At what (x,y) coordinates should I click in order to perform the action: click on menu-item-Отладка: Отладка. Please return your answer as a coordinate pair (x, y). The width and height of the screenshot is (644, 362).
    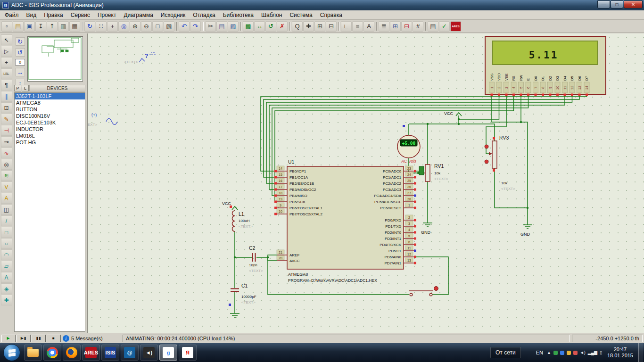
    Looking at the image, I should click on (204, 15).